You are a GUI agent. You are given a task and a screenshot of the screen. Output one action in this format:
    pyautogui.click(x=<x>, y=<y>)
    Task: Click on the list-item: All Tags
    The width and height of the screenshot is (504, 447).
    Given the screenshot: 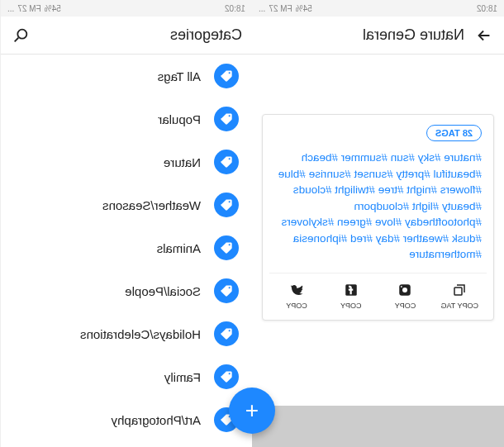 What is the action you would take?
    pyautogui.click(x=126, y=76)
    